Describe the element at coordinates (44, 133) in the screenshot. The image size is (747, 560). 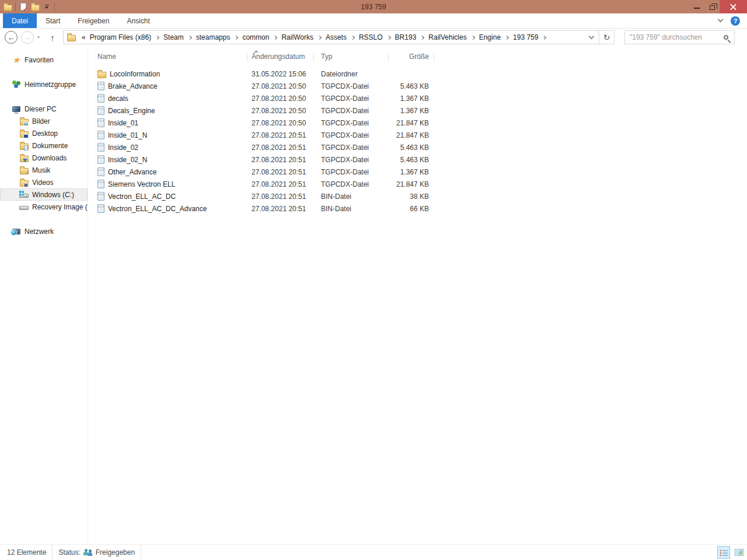
I see `sidebar-item-desktop: Desktop` at that location.